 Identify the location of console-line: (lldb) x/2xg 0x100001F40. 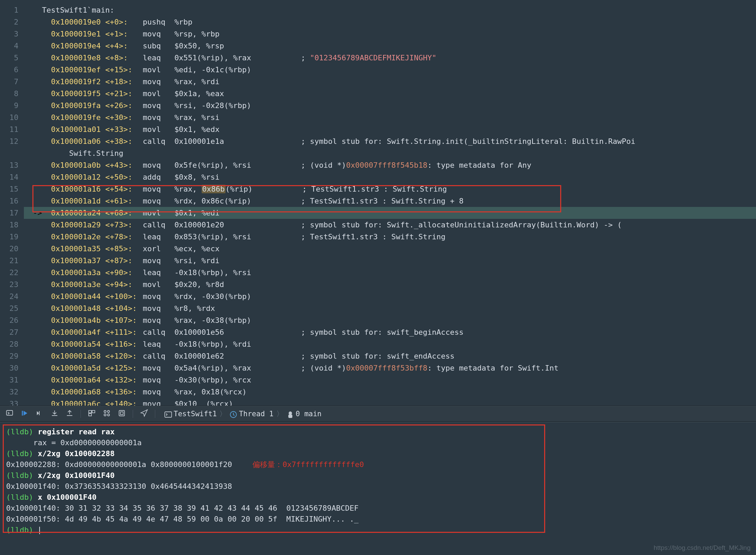
(378, 476).